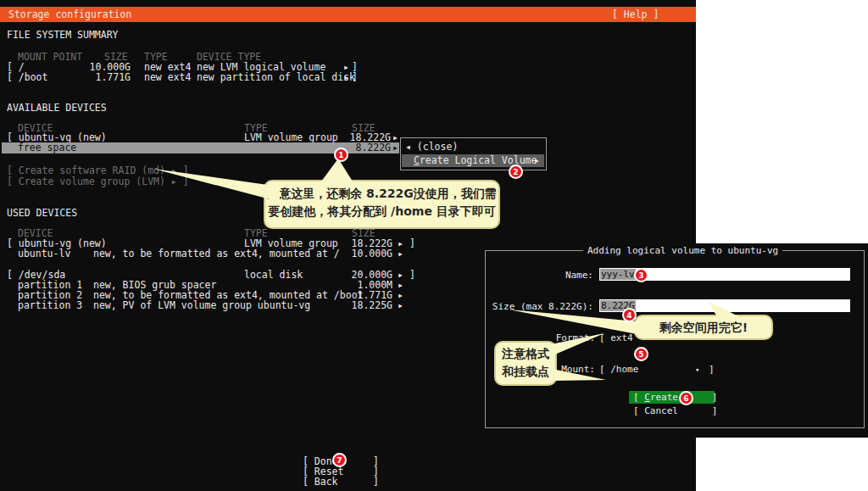  What do you see at coordinates (641, 354) in the screenshot?
I see `step-badge-5: 5` at bounding box center [641, 354].